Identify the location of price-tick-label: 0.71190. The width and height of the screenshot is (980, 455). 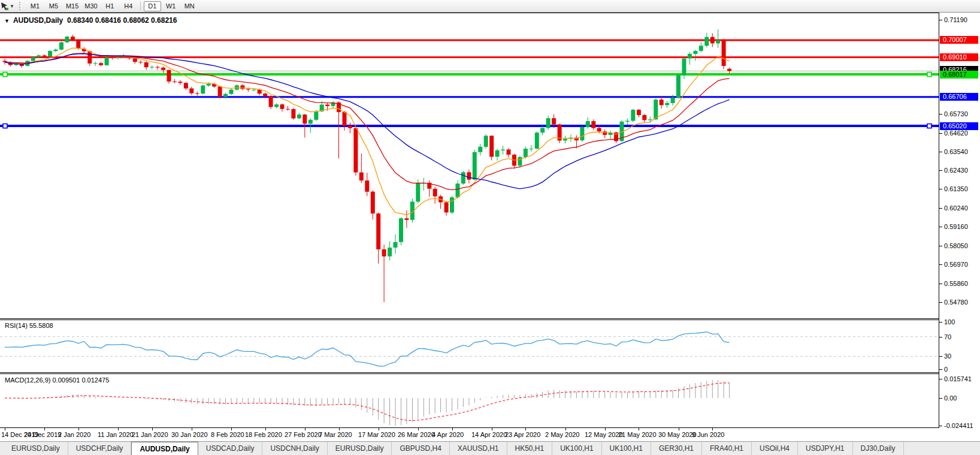
(956, 20).